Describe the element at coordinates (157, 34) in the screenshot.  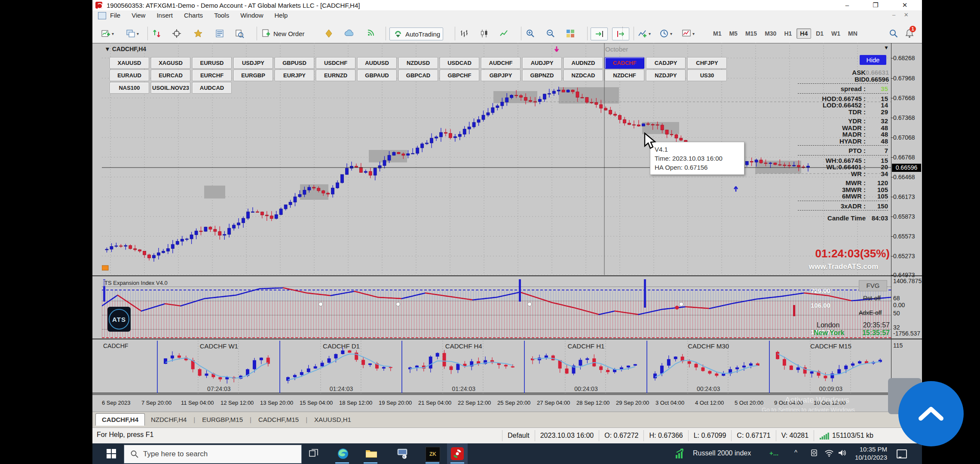
I see `market-watch-icon` at that location.